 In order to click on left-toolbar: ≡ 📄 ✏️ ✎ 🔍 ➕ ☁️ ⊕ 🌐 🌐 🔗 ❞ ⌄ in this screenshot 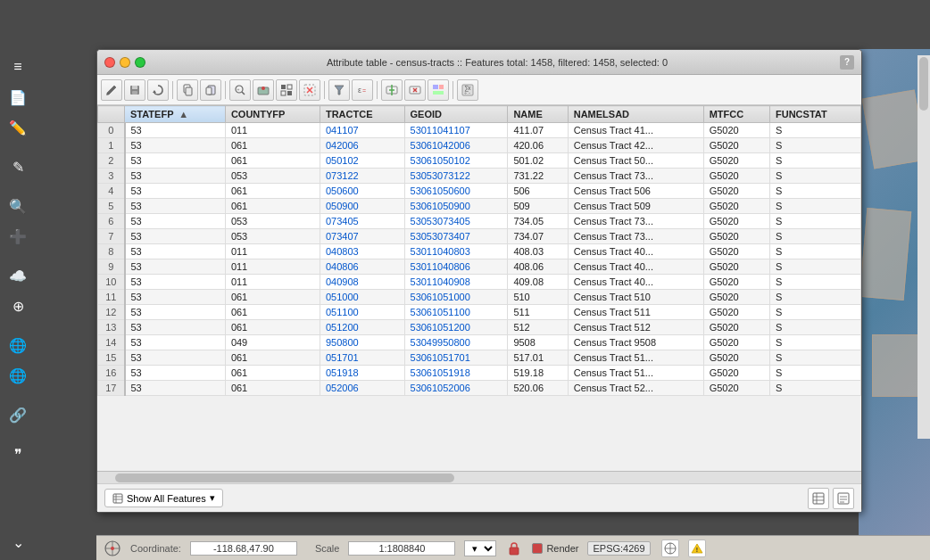, I will do `click(48, 305)`.